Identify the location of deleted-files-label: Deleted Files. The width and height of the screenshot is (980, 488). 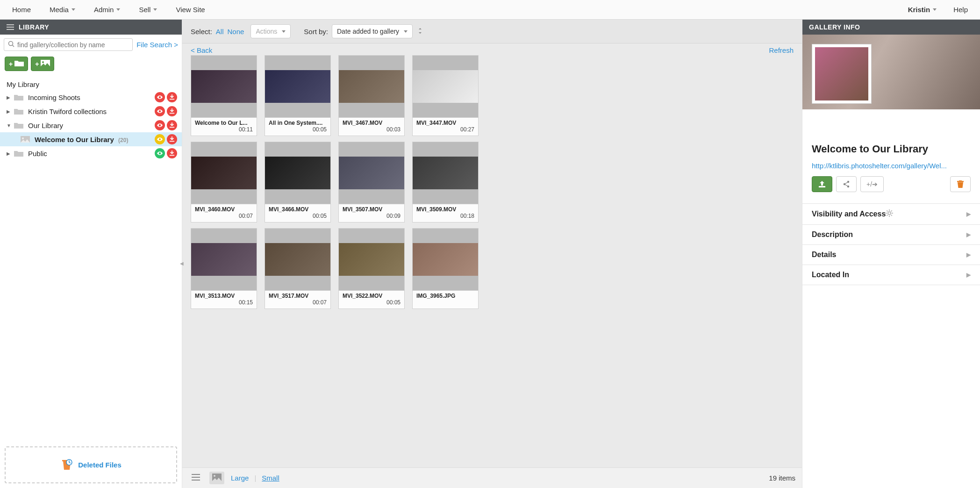
(100, 465).